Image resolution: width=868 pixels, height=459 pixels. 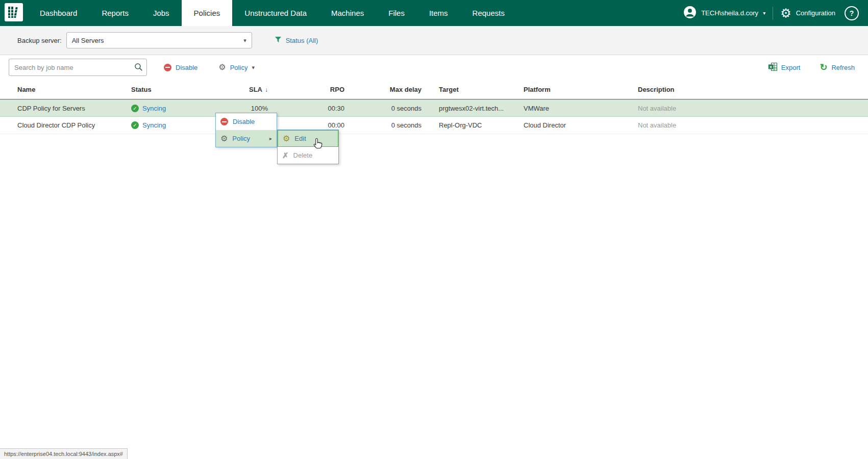 What do you see at coordinates (773, 67) in the screenshot?
I see `excel-export-icon: X` at bounding box center [773, 67].